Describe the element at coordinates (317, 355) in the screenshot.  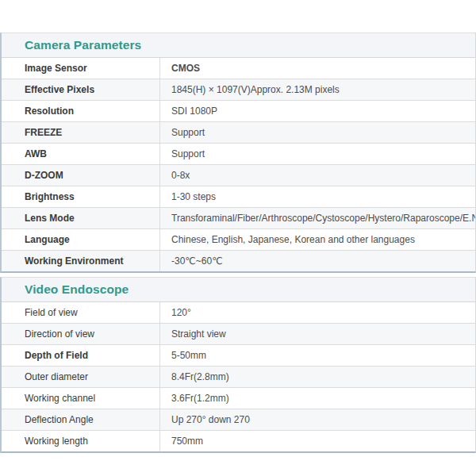
I see `row-value: 5-50mm` at that location.